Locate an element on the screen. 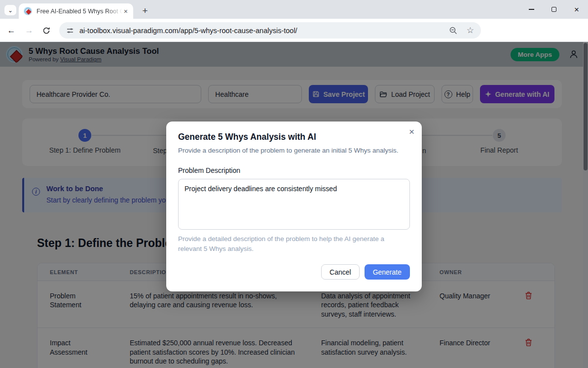  modal-footer: Cancel Generate is located at coordinates (294, 272).